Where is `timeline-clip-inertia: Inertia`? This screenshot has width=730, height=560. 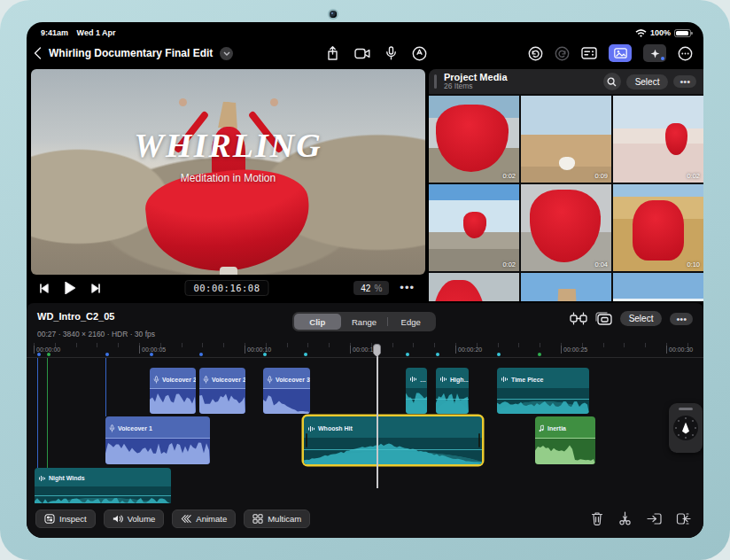 timeline-clip-inertia: Inertia is located at coordinates (565, 440).